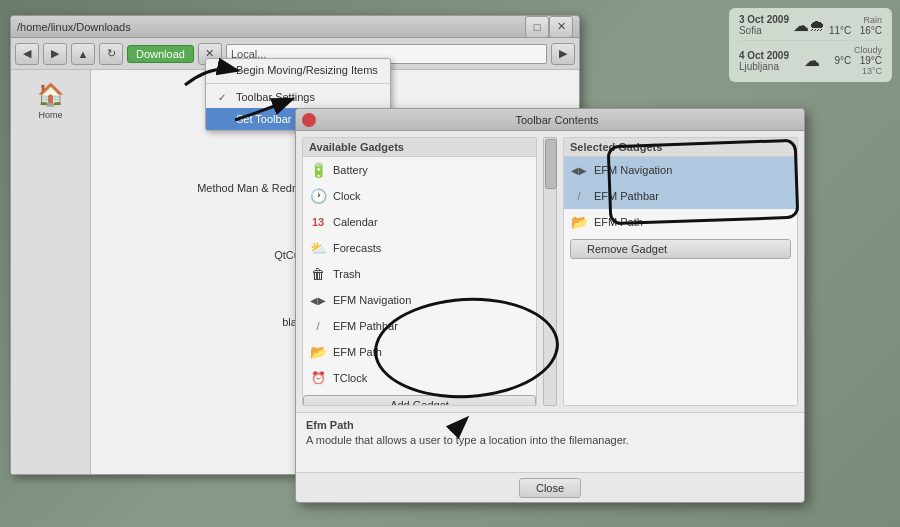 This screenshot has height=527, width=900. I want to click on fm-up-btn: ▲, so click(83, 54).